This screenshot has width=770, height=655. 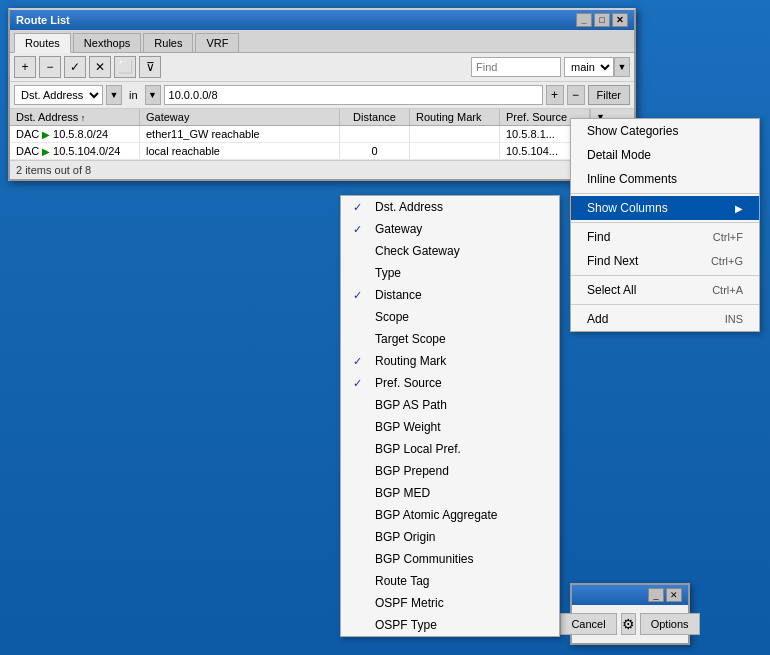 What do you see at coordinates (25, 67) in the screenshot?
I see `add-button: +` at bounding box center [25, 67].